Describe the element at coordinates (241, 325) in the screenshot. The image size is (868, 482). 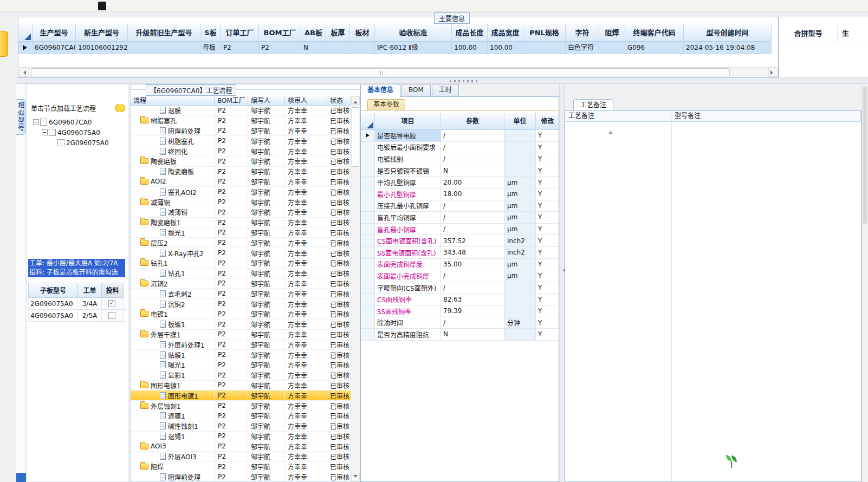
I see `process-row: 板镀1 P2 邹宇航 方幸幸 已审核` at that location.